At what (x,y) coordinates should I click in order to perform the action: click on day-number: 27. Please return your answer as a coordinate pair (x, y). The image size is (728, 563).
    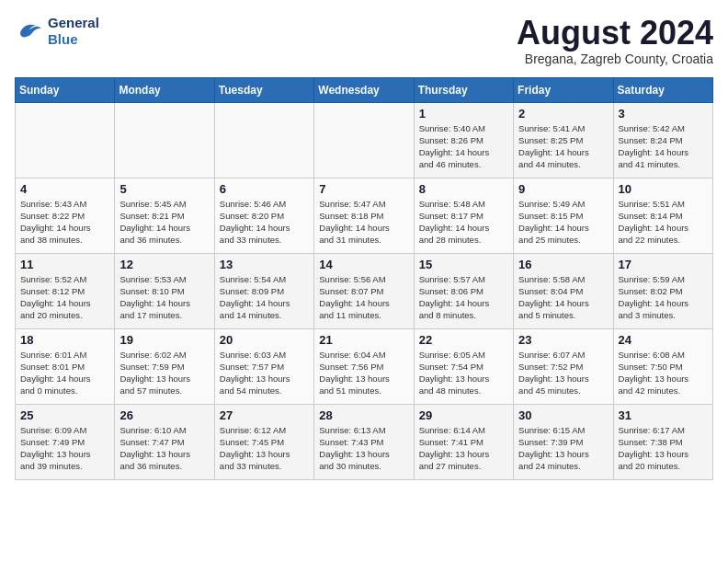
    Looking at the image, I should click on (265, 416).